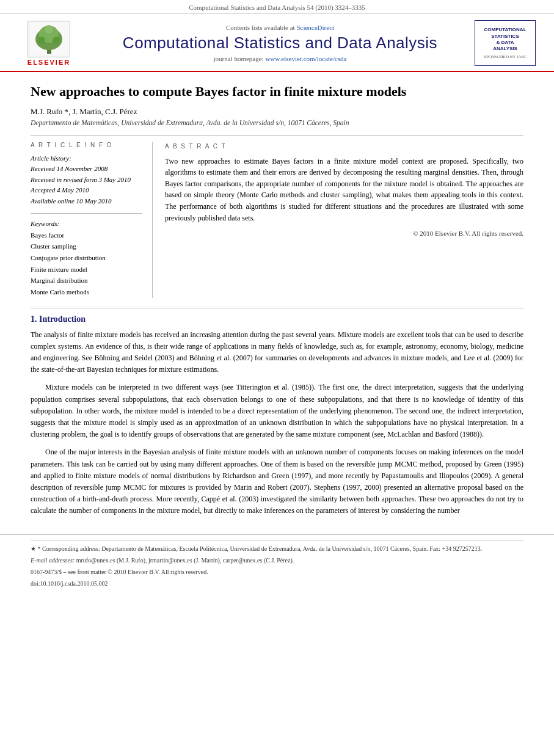  Describe the element at coordinates (277, 540) in the screenshot. I see `footer-rule` at that location.